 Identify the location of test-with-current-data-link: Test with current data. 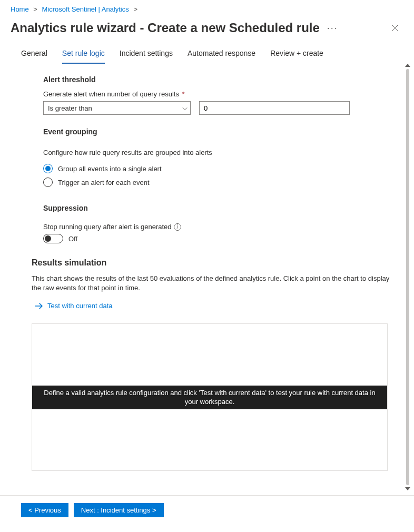
(74, 306).